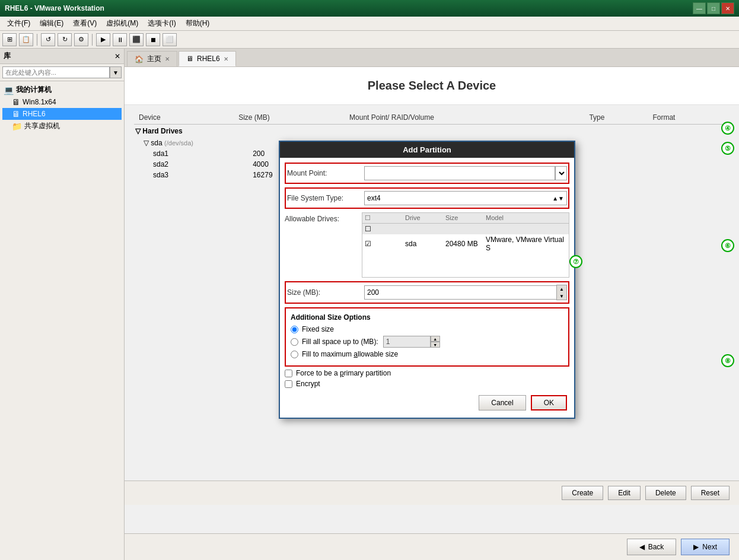  Describe the element at coordinates (103, 40) in the screenshot. I see `toolbar-btn-6: ▶` at that location.